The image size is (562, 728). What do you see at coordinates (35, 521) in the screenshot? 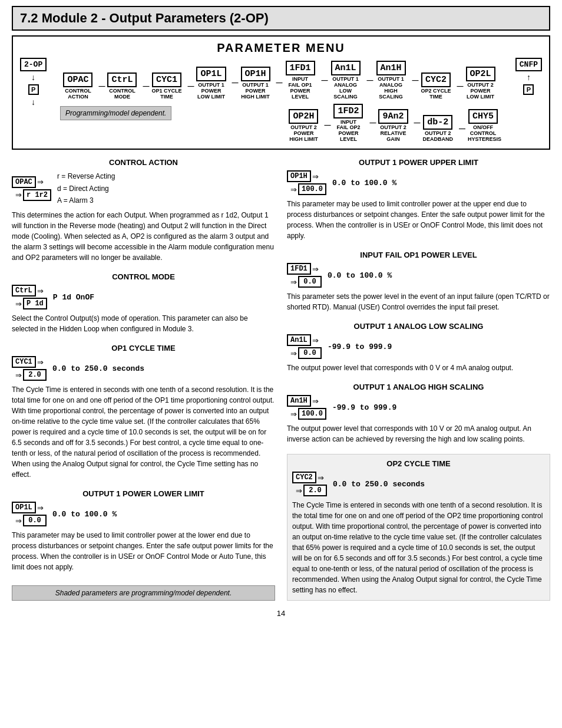
I see `op1-lower-display-bot: 0.0` at bounding box center [35, 521].